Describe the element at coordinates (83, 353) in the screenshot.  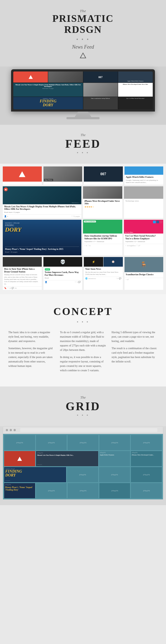
I see `concept-col-2: To do so I created a regular grid, with …` at that location.